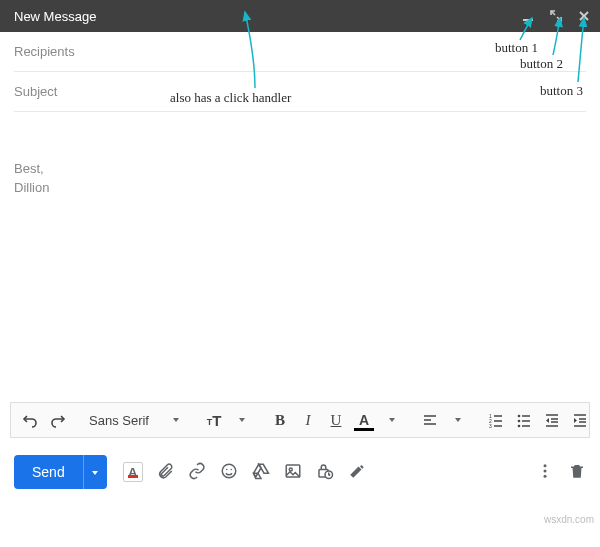 Image resolution: width=600 pixels, height=547 pixels. Describe the element at coordinates (229, 472) in the screenshot. I see `insert-emoji-button` at that location.